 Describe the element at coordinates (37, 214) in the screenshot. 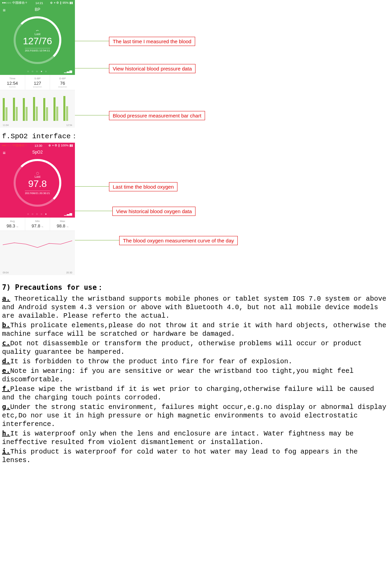

I see `page-dots: ○ ○ ○ ○ ●` at that location.